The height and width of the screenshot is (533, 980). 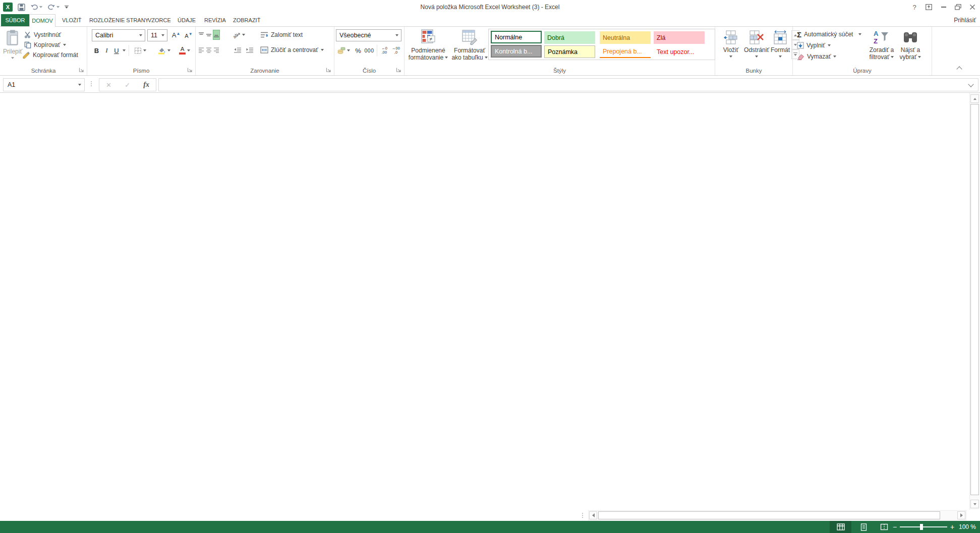 I want to click on increase-font-size-button: A▲, so click(x=176, y=35).